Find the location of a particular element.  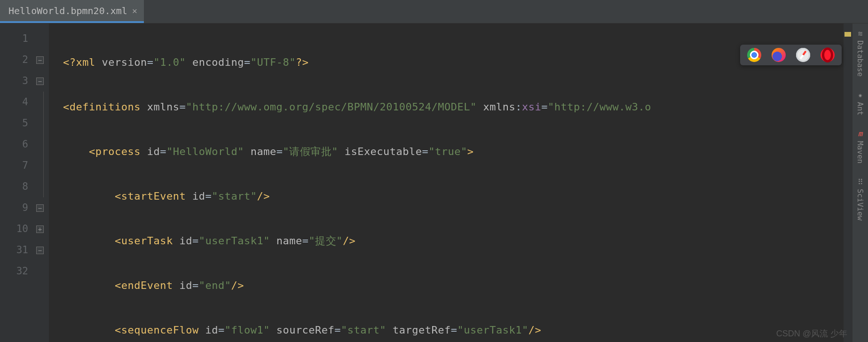

tab-filename: HelloWorld.bpmn20.xml is located at coordinates (68, 11).